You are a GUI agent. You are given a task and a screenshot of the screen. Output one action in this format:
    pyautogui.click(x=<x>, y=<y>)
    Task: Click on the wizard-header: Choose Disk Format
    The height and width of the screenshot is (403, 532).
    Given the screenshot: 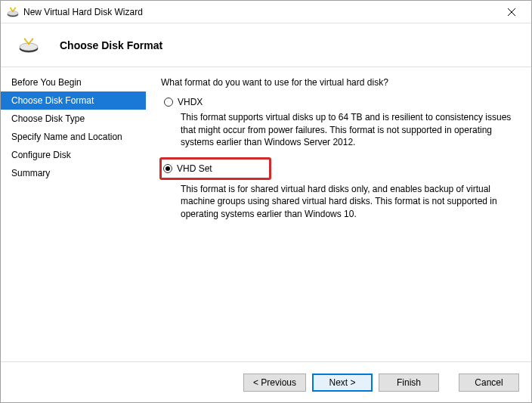 What is the action you would take?
    pyautogui.click(x=266, y=45)
    